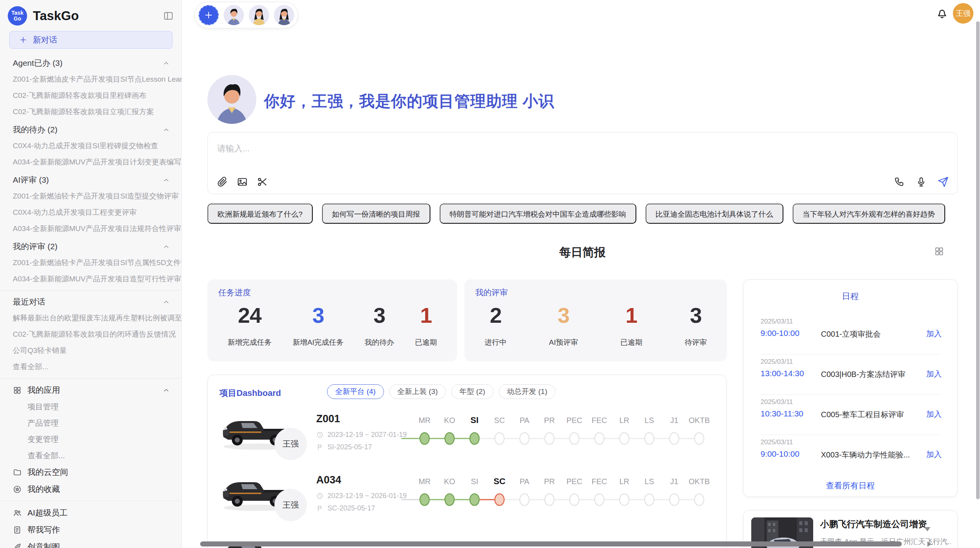 Image resolution: width=980 pixels, height=548 pixels. I want to click on suggestion-chip: 如何写一份清晰的项目周报, so click(376, 214).